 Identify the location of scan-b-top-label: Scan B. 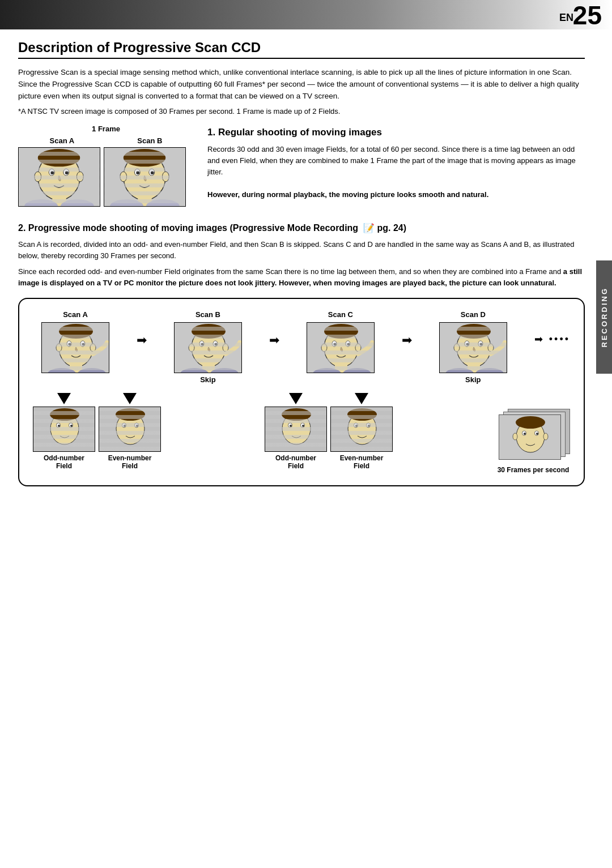
(150, 140).